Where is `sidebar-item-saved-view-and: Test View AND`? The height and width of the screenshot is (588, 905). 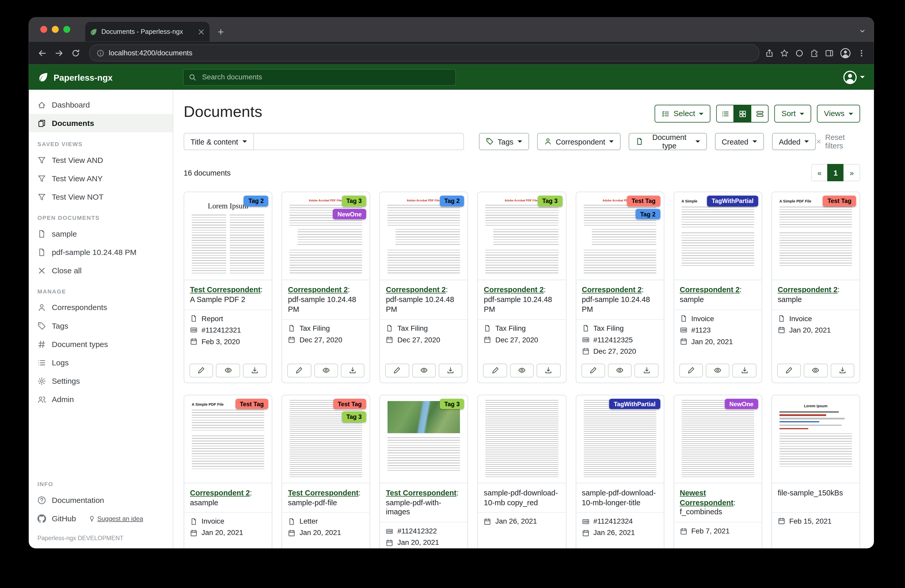
sidebar-item-saved-view-and: Test View AND is located at coordinates (101, 160).